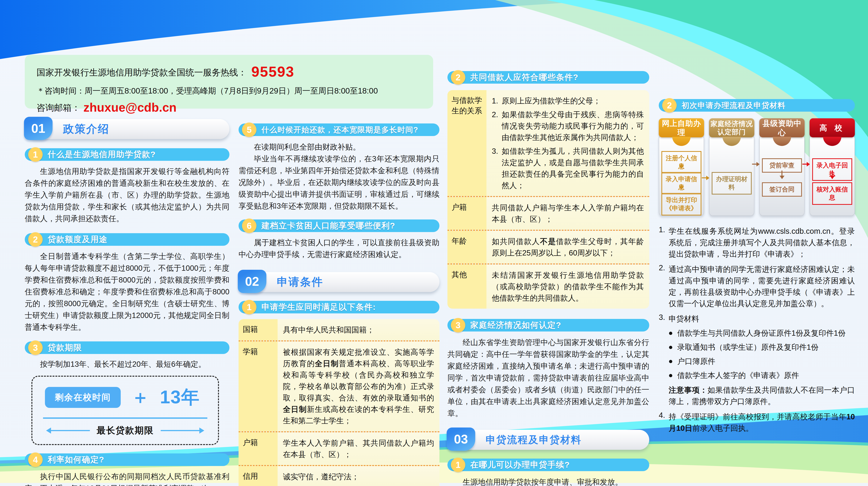 The width and height of the screenshot is (868, 486). What do you see at coordinates (458, 465) in the screenshot?
I see `where-apply-number-badge: 1` at bounding box center [458, 465].